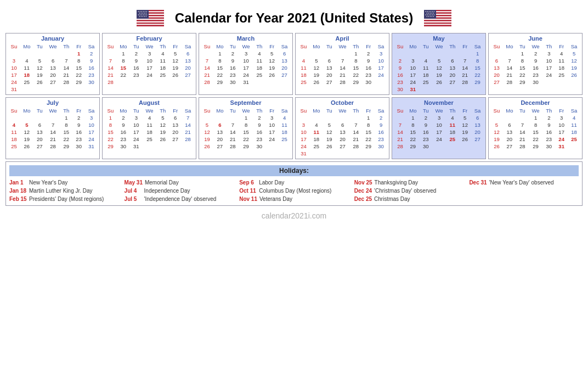 The width and height of the screenshot is (588, 370). I want to click on month-may: MaySuMoTuWeThFrSa12345678910111213141516…, so click(439, 64).